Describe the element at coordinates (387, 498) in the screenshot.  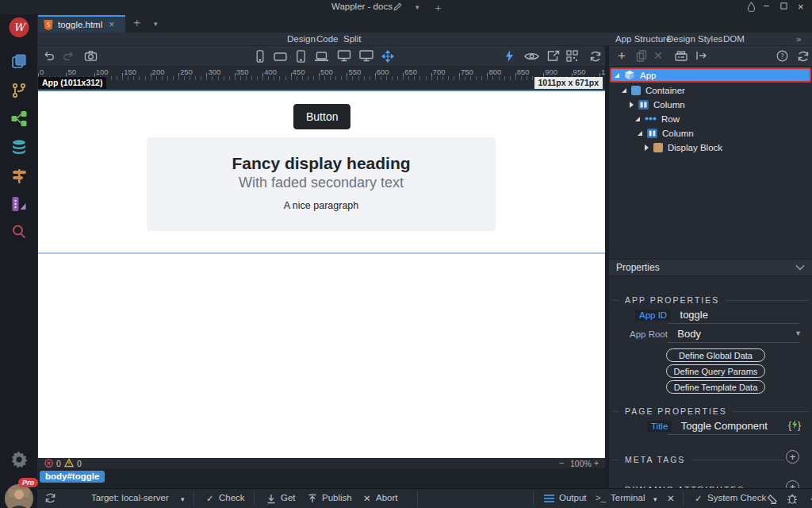
I see `abort-button: Abort` at that location.